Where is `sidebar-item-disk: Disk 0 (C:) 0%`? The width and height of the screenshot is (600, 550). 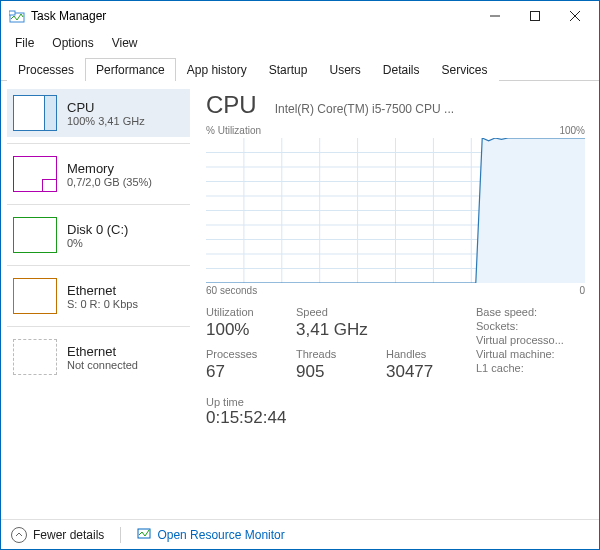 sidebar-item-disk: Disk 0 (C:) 0% is located at coordinates (98, 235).